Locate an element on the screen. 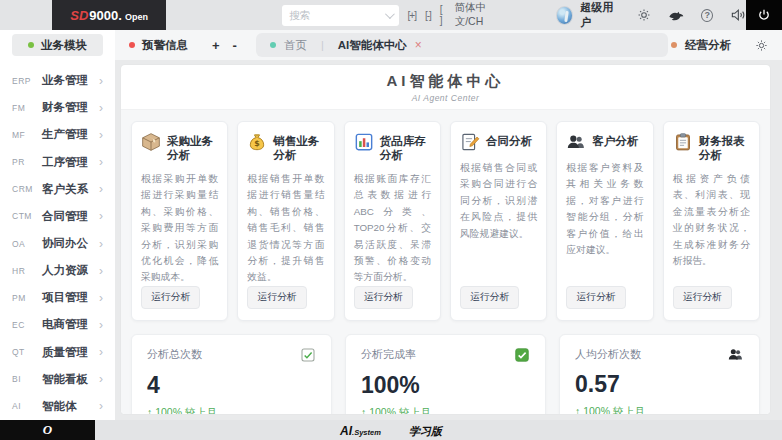 The height and width of the screenshot is (440, 782). sidebar-item-label: 合同管理 is located at coordinates (65, 216).